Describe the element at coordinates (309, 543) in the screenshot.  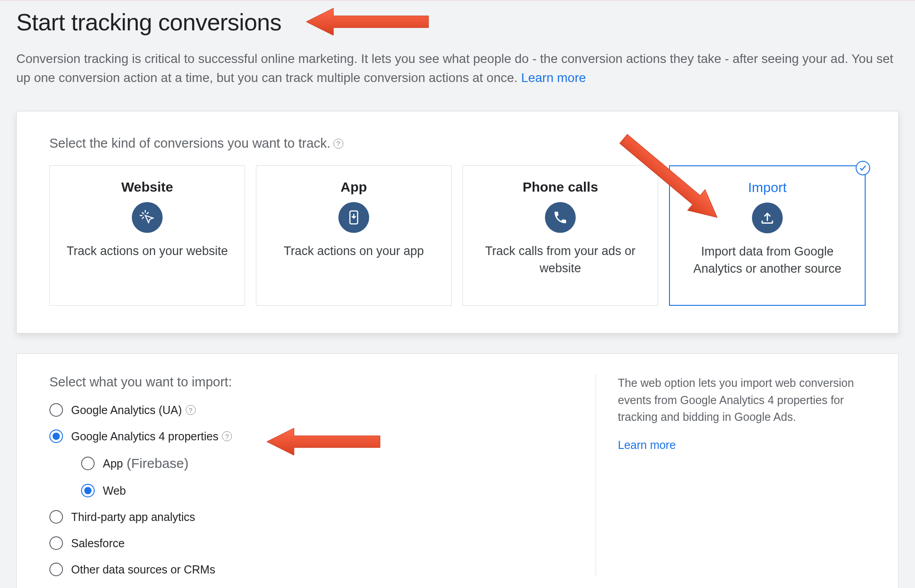
I see `radio-salesforce: Salesforce` at that location.